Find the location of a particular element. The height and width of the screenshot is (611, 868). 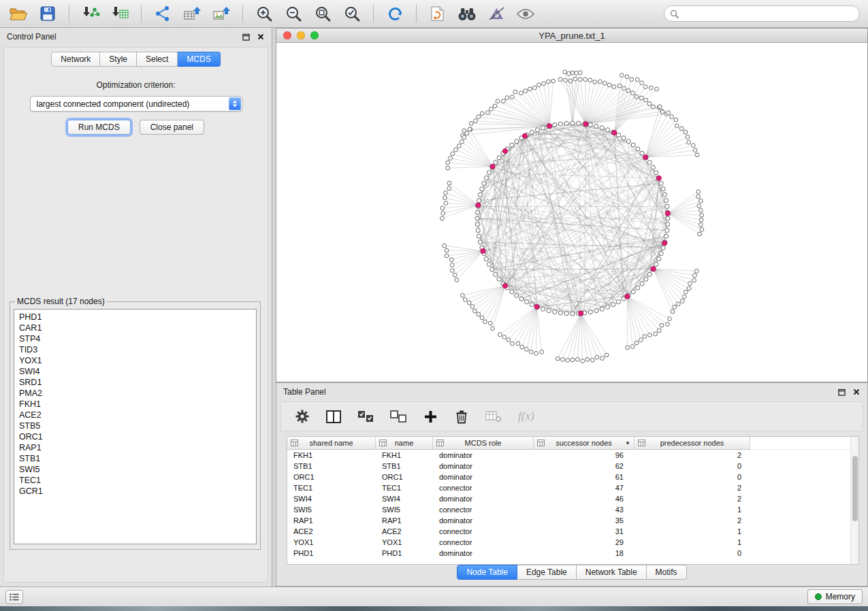

table-tab-edge-table: Edge Table is located at coordinates (547, 572).